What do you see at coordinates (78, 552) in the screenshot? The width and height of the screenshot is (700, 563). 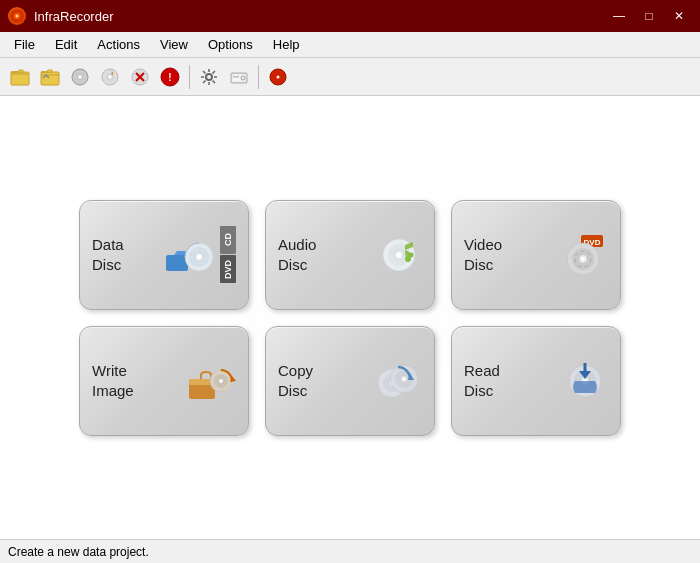 I see `status-text: Create a new data project.` at bounding box center [78, 552].